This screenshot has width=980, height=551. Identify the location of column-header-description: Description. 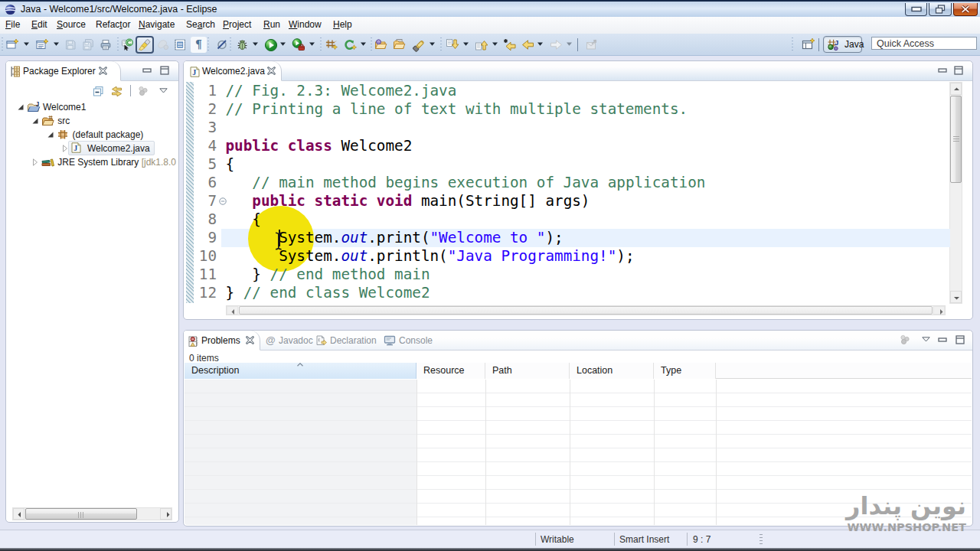
(300, 370).